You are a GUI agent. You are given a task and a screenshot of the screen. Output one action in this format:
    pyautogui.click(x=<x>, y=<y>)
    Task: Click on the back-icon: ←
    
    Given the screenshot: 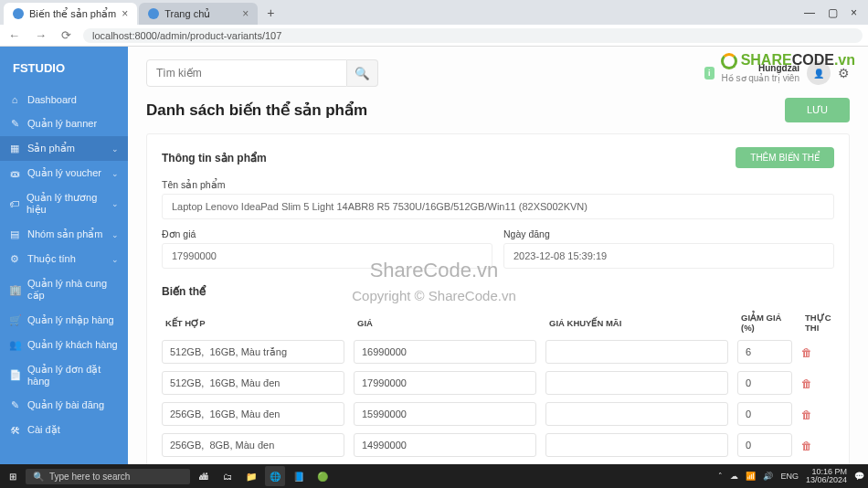 What is the action you would take?
    pyautogui.click(x=15, y=35)
    